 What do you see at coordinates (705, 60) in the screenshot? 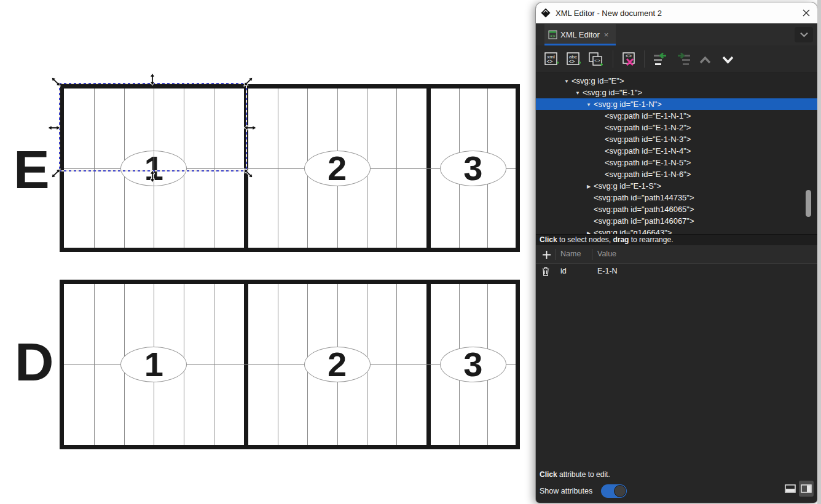
I see `move-node-up-button` at bounding box center [705, 60].